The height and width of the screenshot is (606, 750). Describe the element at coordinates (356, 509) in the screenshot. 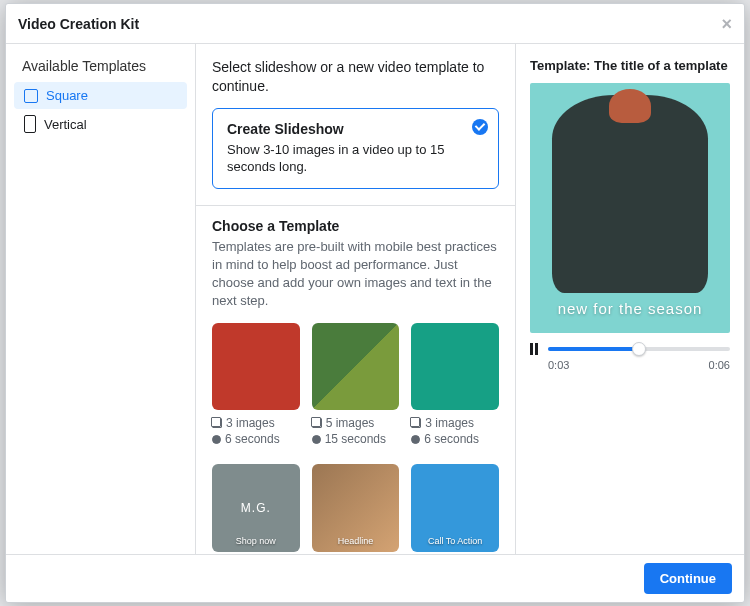

I see `template-card: Headline1 images9 seconds` at that location.